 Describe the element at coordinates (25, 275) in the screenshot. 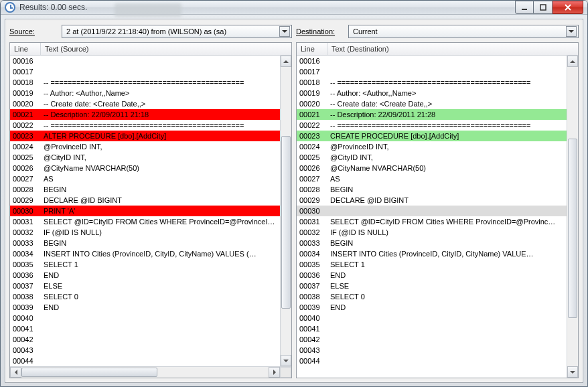

I see `line-number: 00036` at that location.